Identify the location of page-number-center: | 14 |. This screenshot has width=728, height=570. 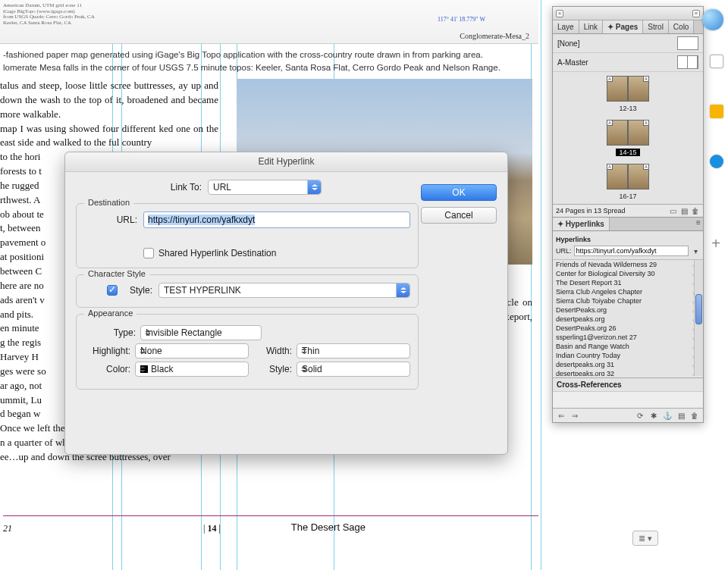
(212, 529).